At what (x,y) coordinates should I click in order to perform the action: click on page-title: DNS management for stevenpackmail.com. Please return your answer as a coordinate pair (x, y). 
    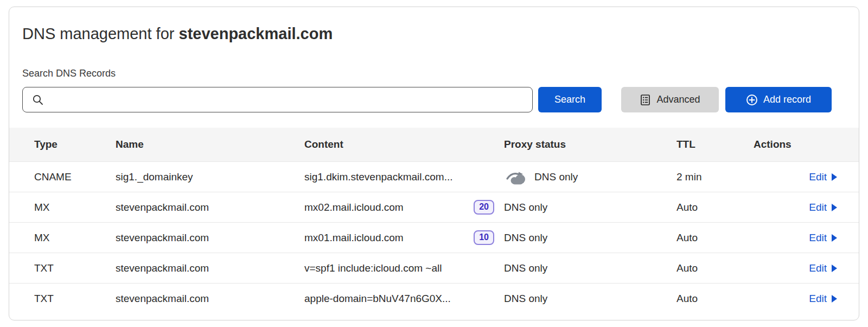
    Looking at the image, I should click on (434, 34).